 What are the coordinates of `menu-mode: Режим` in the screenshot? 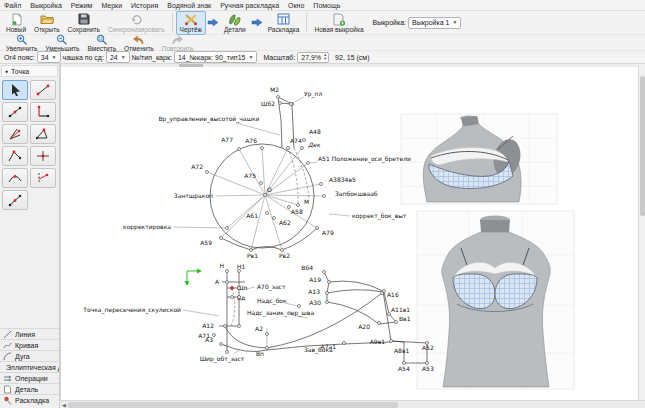 It's located at (82, 6).